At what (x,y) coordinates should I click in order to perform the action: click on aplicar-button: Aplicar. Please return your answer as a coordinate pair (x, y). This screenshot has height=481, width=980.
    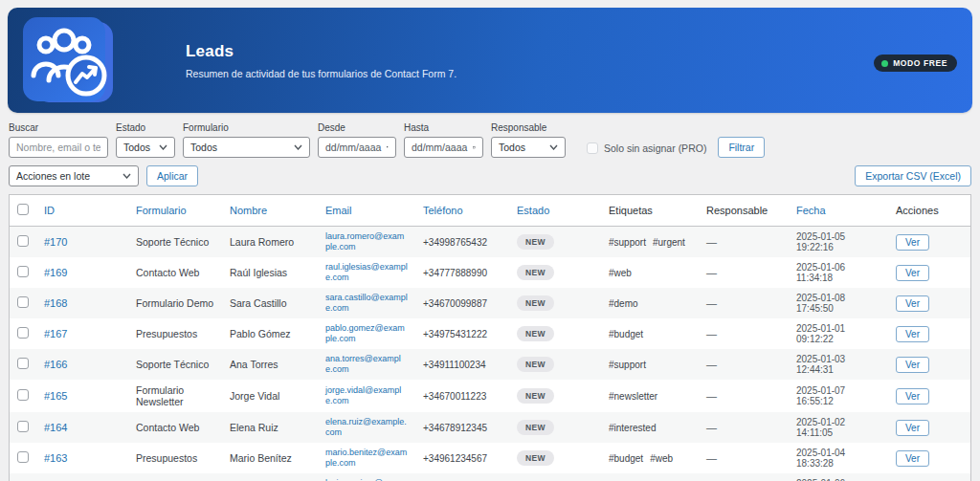
    Looking at the image, I should click on (172, 176).